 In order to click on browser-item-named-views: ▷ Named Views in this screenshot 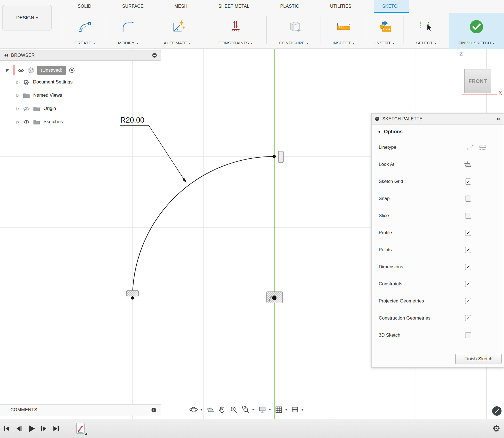, I will do `click(80, 95)`.